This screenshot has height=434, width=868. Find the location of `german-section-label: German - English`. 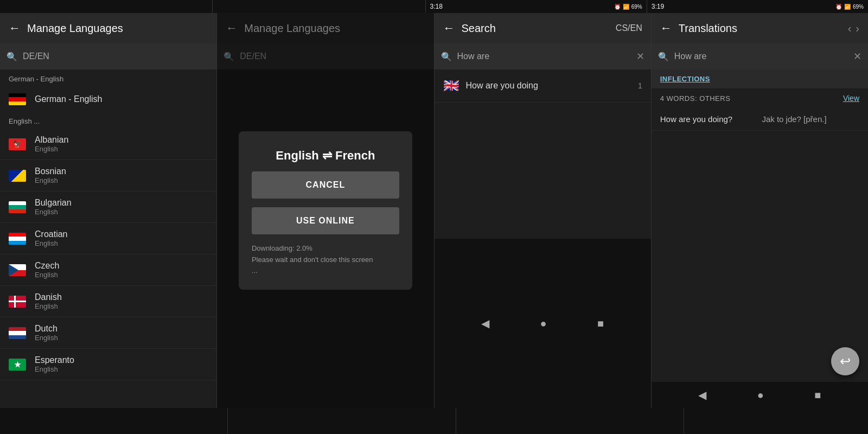

german-section-label: German - English is located at coordinates (36, 79).